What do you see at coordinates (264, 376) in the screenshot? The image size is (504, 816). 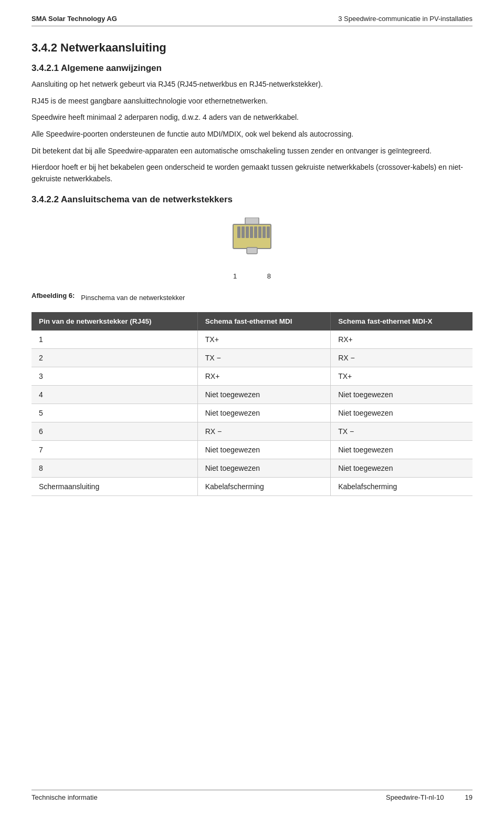 I see `table-cell-2-1: RX+` at bounding box center [264, 376].